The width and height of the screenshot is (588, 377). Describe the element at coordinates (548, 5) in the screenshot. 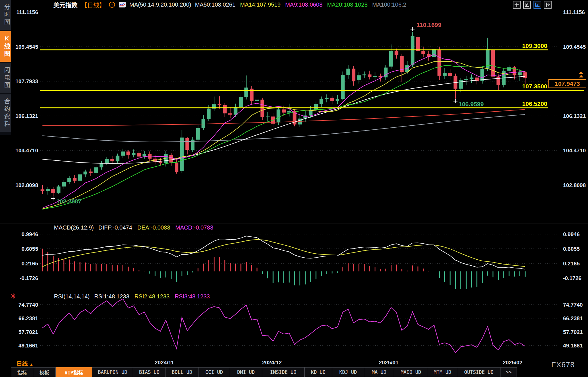

I see `shift-axis-icon` at that location.